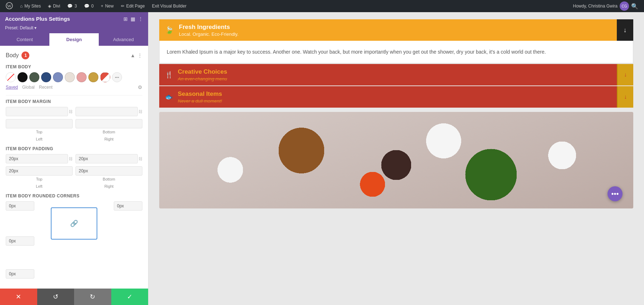  Describe the element at coordinates (39, 124) in the screenshot. I see `margin-left-input` at that location.